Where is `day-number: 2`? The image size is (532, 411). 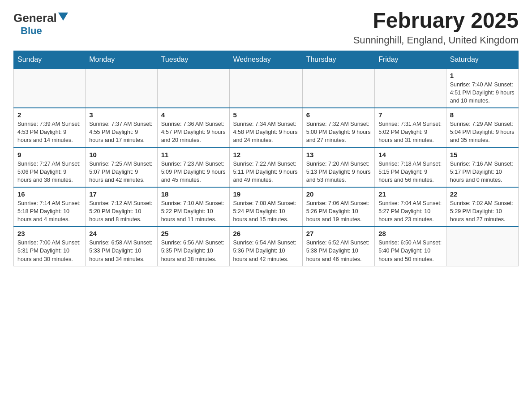 day-number: 2 is located at coordinates (49, 115).